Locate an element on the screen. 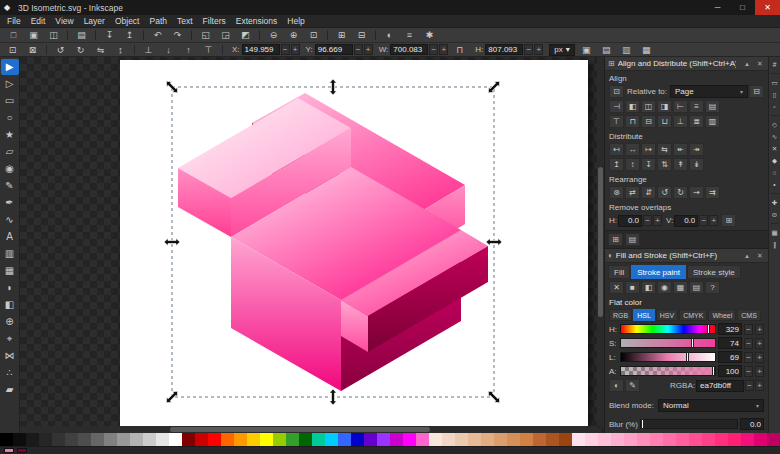  dock-tab-objects: ▤ is located at coordinates (632, 240).